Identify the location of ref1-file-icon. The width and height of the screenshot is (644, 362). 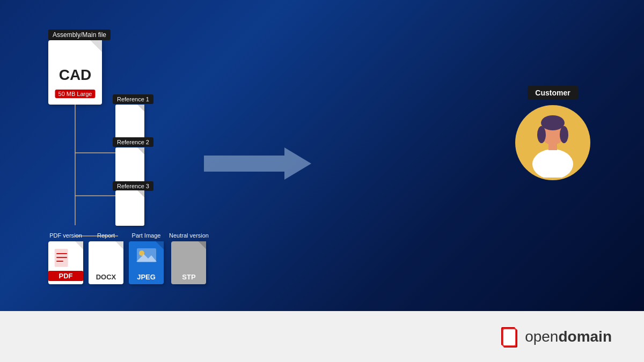
(130, 122).